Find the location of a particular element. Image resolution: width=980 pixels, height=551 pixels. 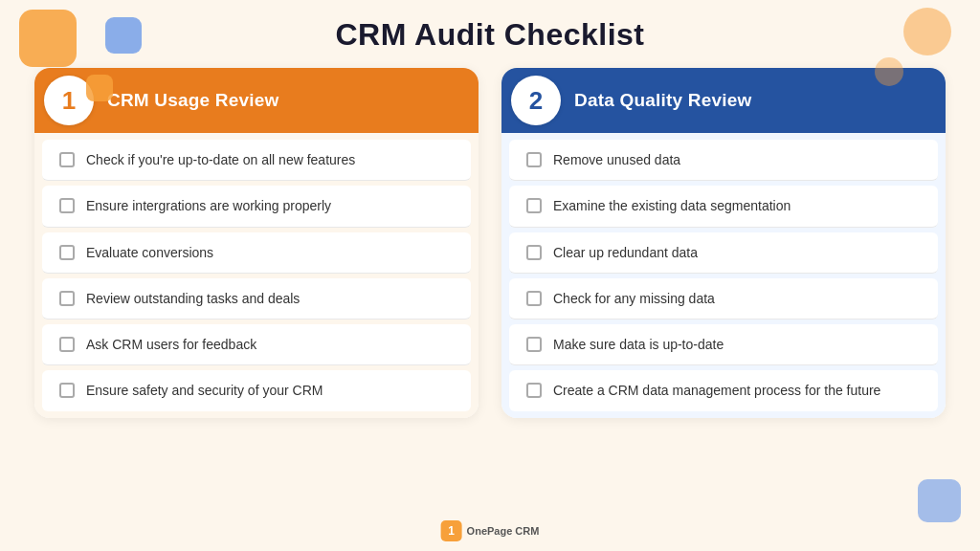

item-text: Remove unused data is located at coordinates (616, 160).